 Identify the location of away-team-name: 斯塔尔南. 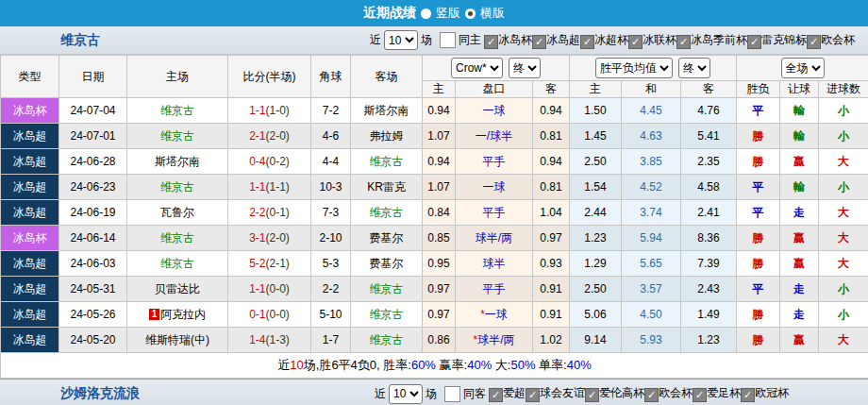
(387, 110).